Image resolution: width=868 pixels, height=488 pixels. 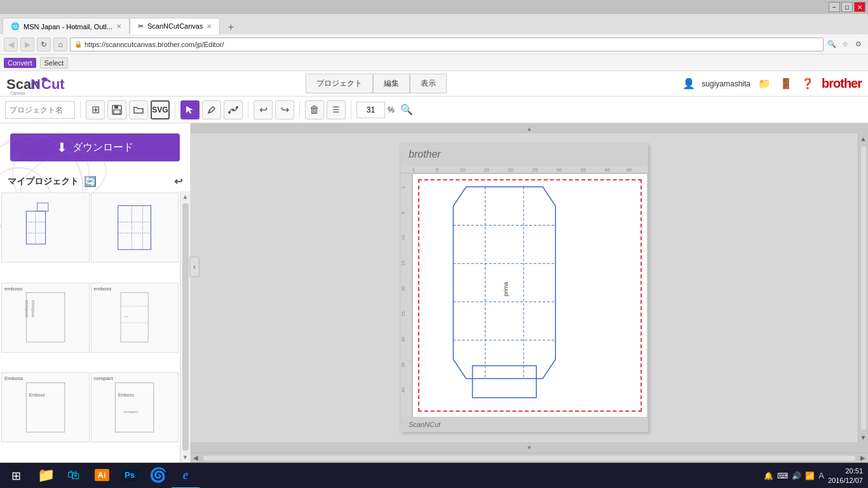 What do you see at coordinates (11, 44) in the screenshot?
I see `back-button: ◀` at bounding box center [11, 44].